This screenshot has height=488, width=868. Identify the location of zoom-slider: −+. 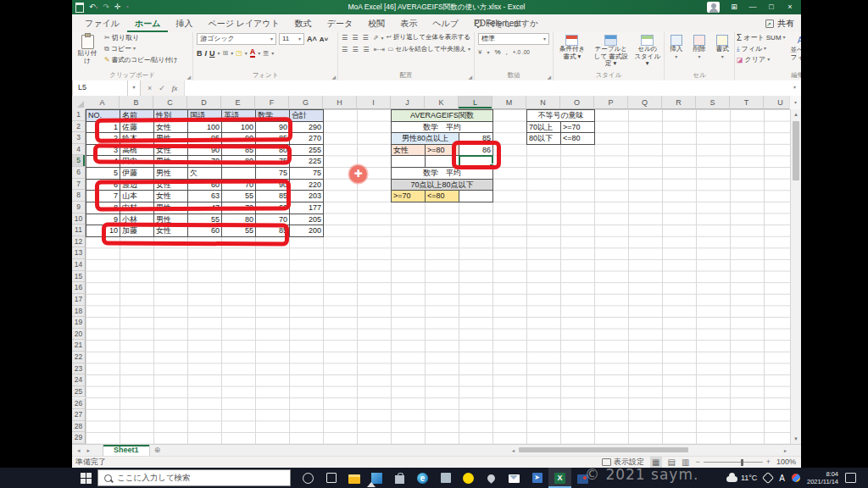
(732, 463).